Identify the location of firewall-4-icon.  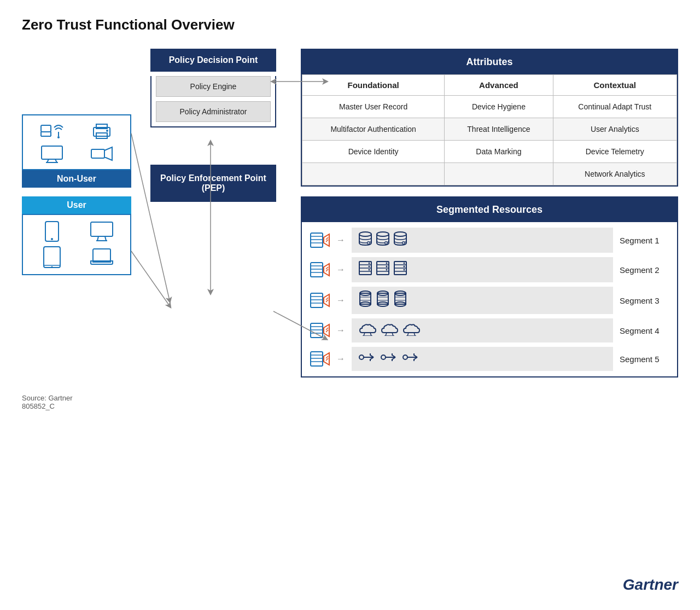
(320, 330).